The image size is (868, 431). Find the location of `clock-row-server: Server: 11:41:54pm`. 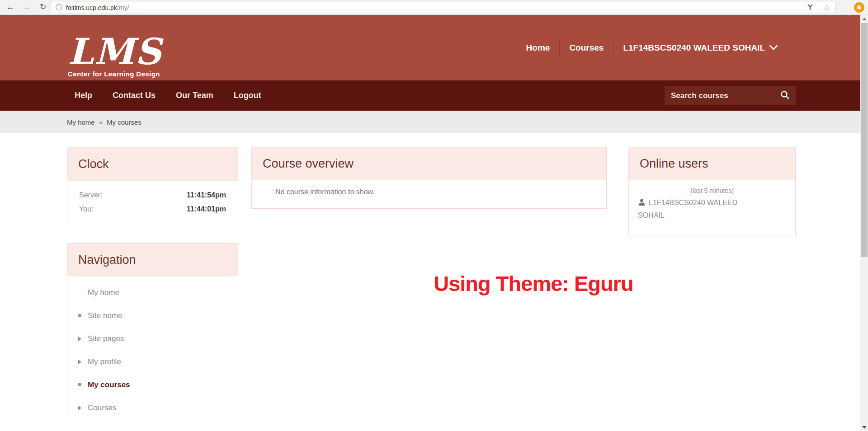

clock-row-server: Server: 11:41:54pm is located at coordinates (153, 195).